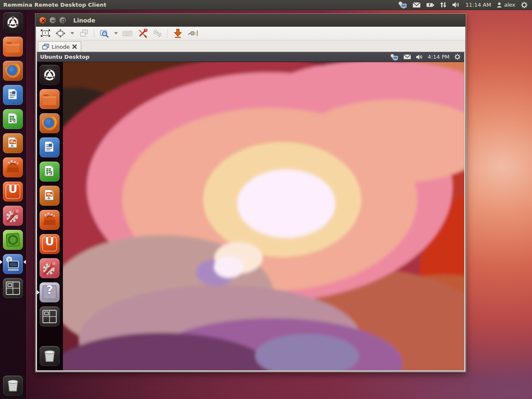  Describe the element at coordinates (142, 33) in the screenshot. I see `tools-button` at that location.